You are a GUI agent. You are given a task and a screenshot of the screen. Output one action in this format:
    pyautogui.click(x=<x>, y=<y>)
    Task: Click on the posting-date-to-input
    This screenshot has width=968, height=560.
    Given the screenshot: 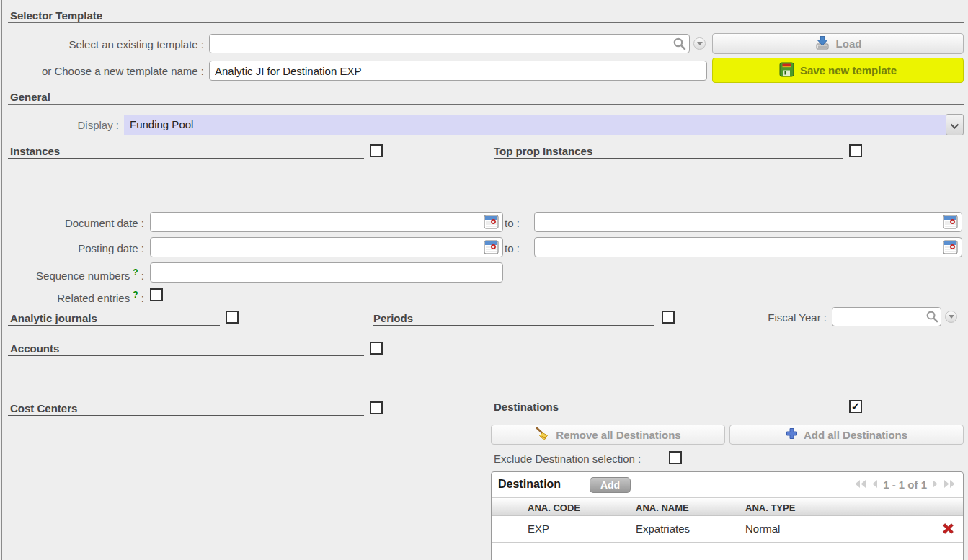 What is the action you would take?
    pyautogui.click(x=748, y=247)
    